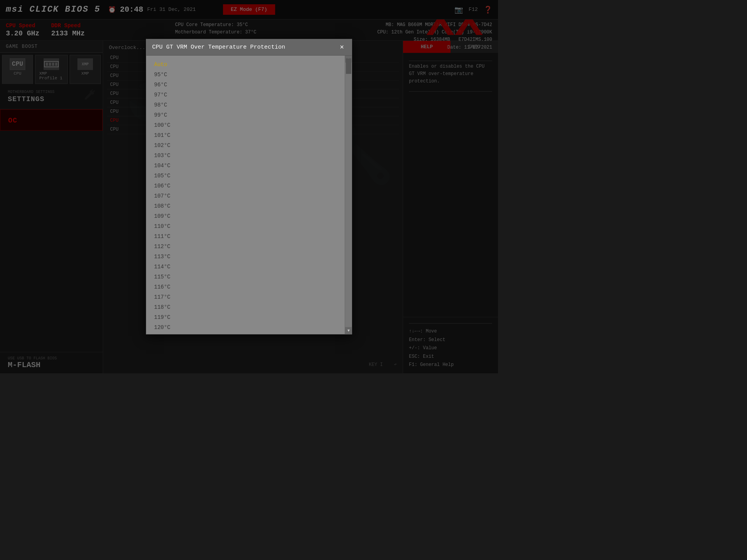 The width and height of the screenshot is (747, 560). I want to click on modal-body: Auto95°C96°C97°C98°C99°C100°C101°C102°C1…, so click(249, 195).